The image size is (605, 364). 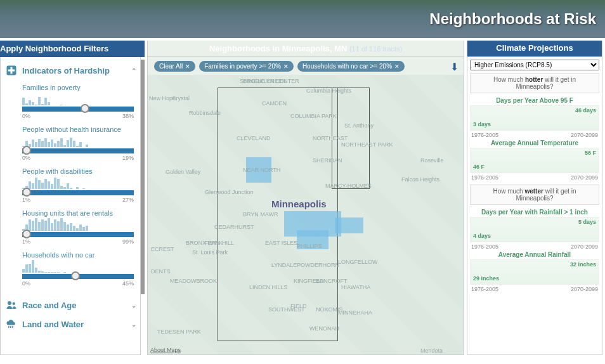 I want to click on map-place-label: TEDESEN PARK, so click(x=179, y=332).